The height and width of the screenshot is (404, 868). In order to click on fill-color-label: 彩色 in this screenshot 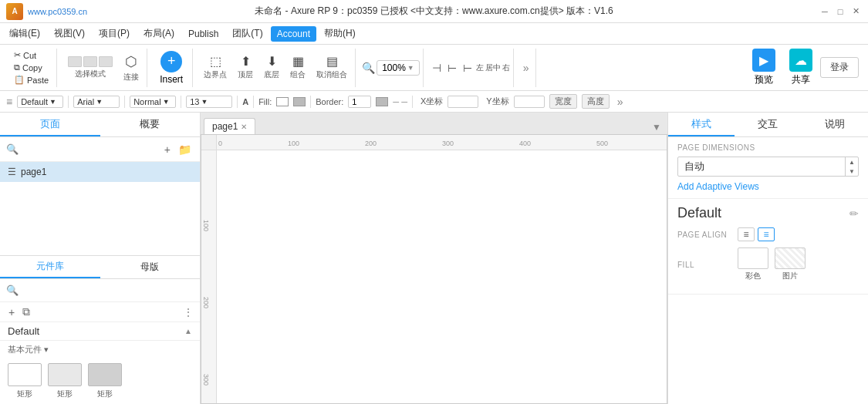, I will do `click(753, 276)`.